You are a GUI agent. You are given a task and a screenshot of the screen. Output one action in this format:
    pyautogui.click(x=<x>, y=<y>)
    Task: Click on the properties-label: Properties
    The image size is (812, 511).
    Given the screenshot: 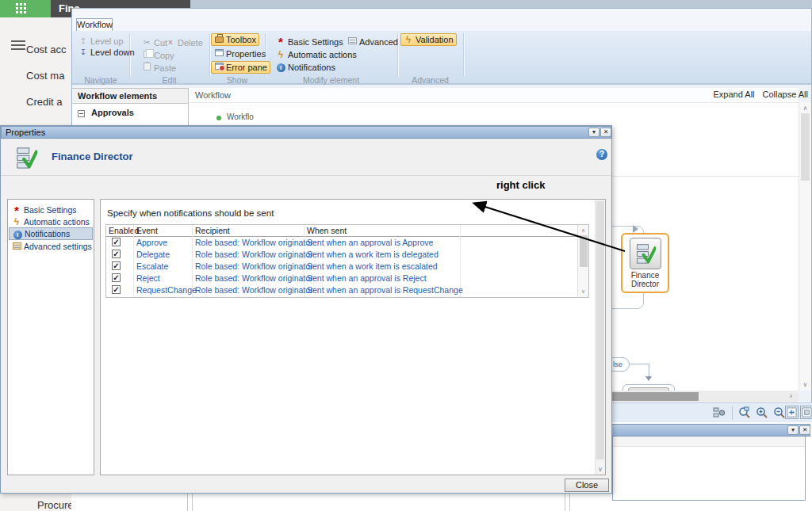 What is the action you would take?
    pyautogui.click(x=246, y=54)
    